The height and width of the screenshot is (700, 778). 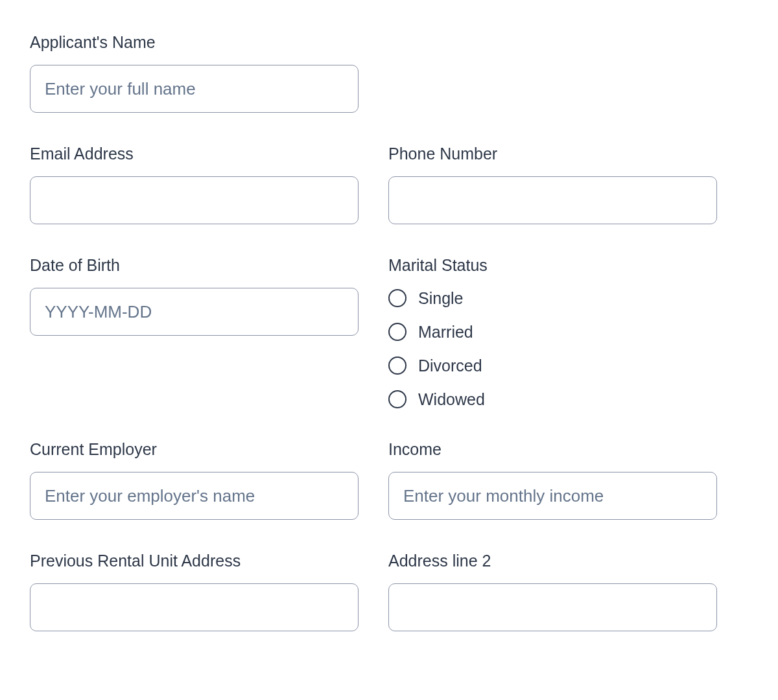 What do you see at coordinates (194, 480) in the screenshot?
I see `employer-group: Current Employer` at bounding box center [194, 480].